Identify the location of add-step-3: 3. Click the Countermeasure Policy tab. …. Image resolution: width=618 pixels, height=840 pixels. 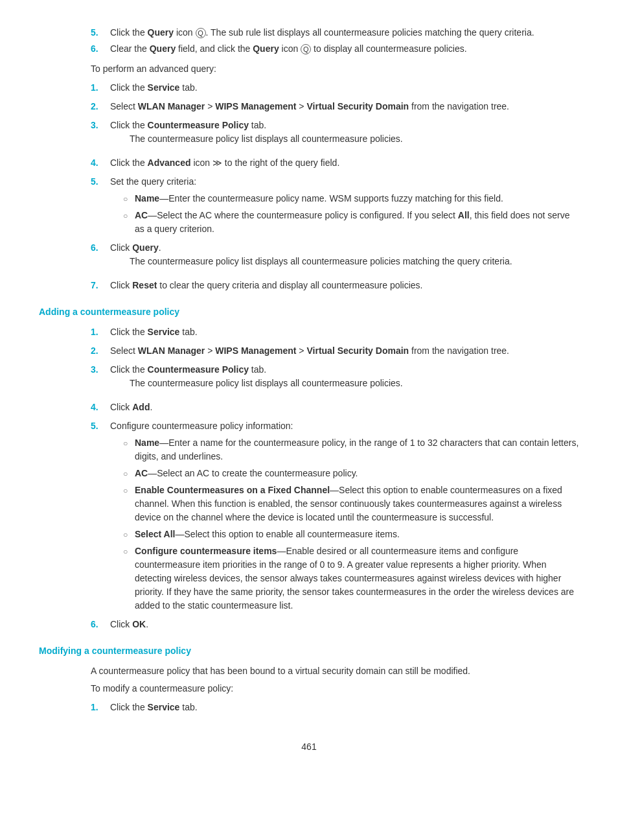
(335, 379).